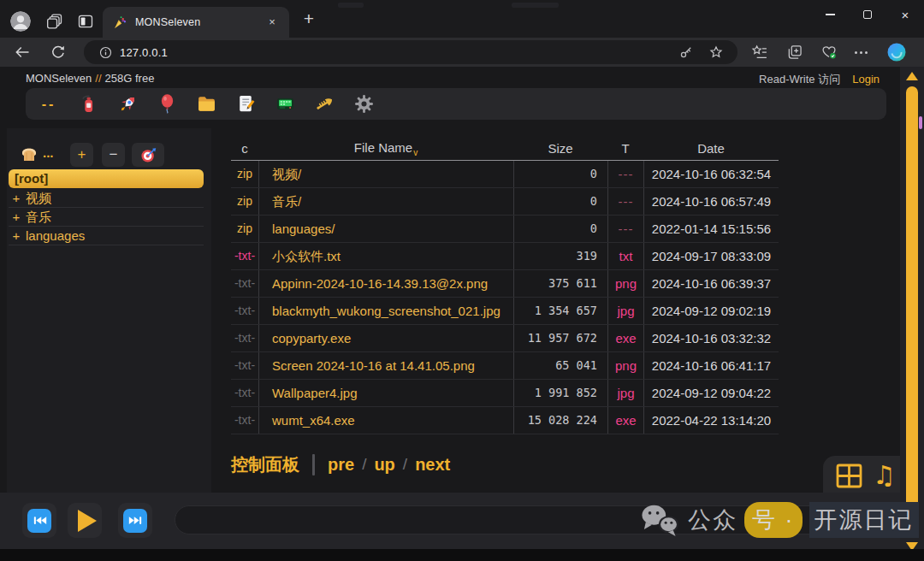 This screenshot has width=924, height=561. I want to click on music-note-icon: ♫, so click(885, 475).